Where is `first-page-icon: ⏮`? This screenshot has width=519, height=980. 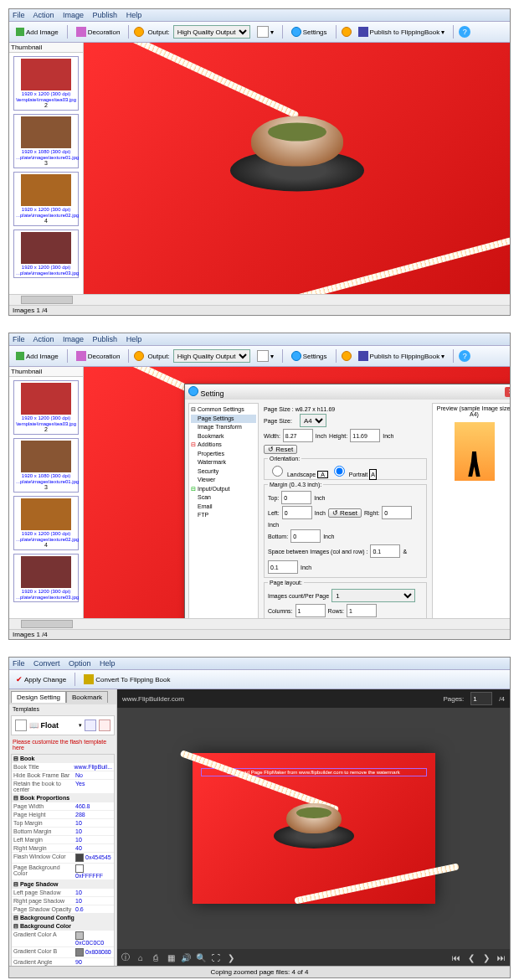 first-page-icon: ⏮ is located at coordinates (456, 957).